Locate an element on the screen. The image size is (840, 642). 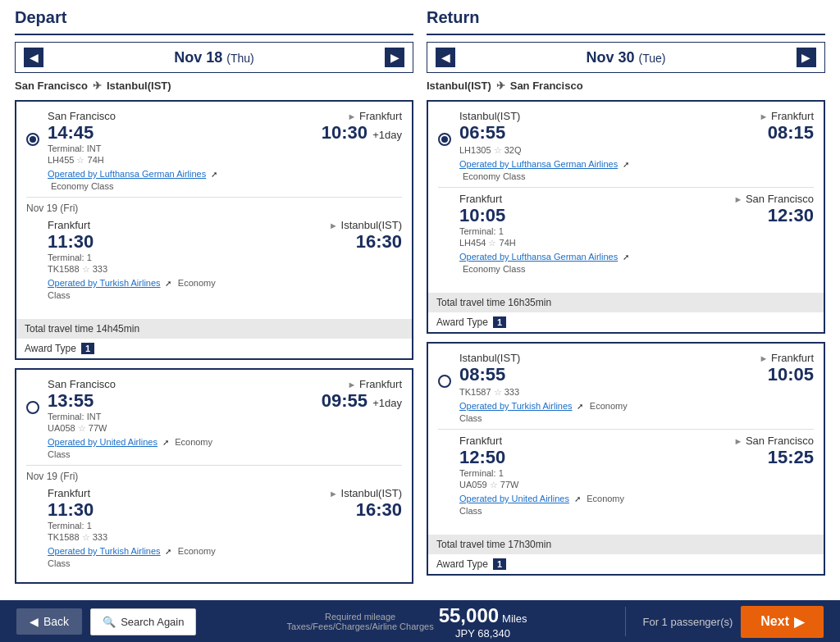
d1-award-row: Award Type 1 is located at coordinates (214, 348).